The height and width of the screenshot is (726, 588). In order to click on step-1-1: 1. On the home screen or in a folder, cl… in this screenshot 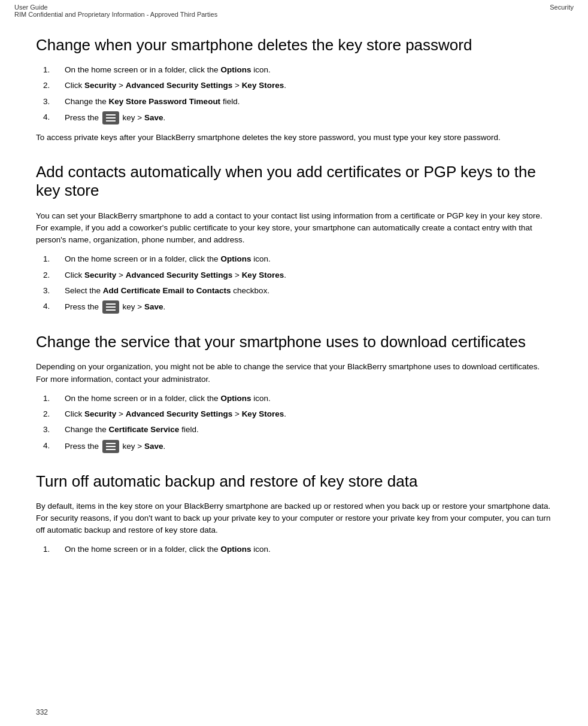, I will do `click(294, 70)`.